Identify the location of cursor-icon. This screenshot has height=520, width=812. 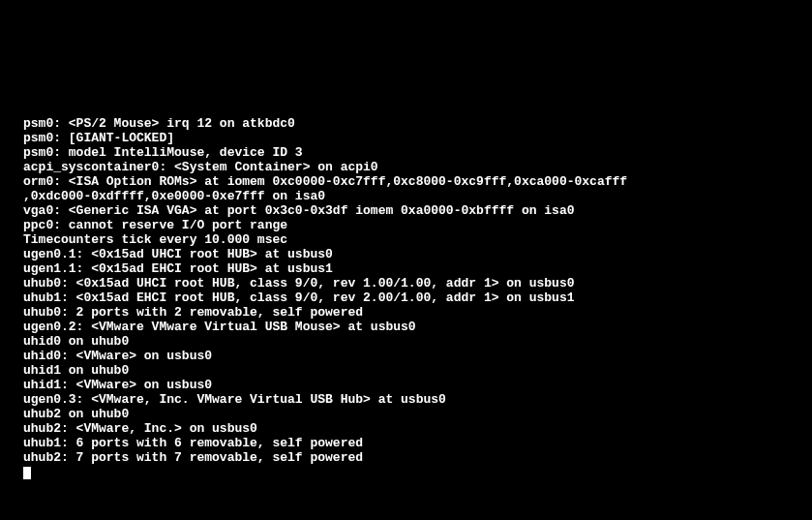
(27, 473).